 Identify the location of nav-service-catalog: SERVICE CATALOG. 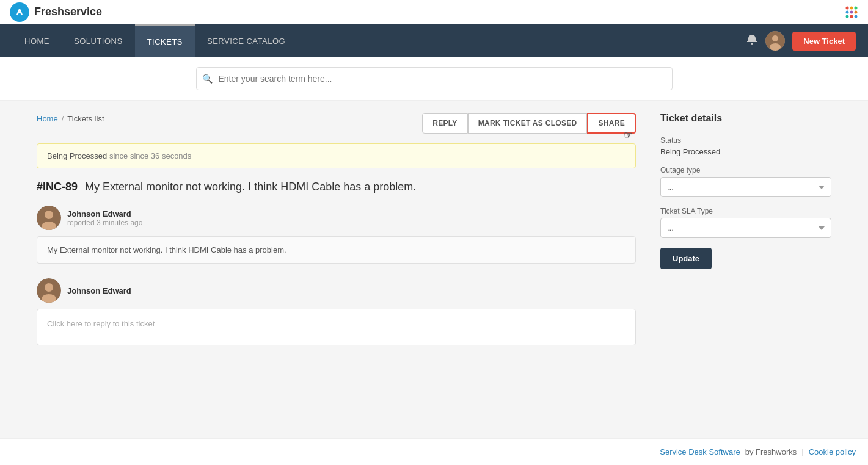
(246, 41).